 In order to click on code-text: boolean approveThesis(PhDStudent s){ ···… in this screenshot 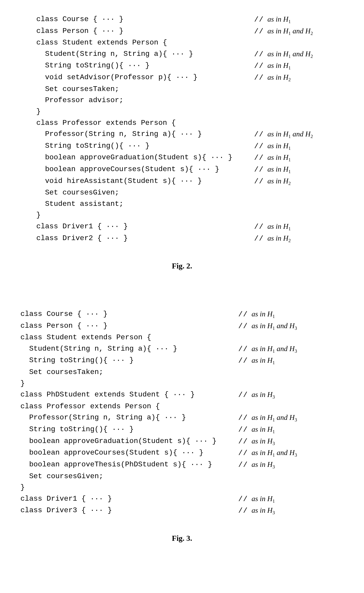, I will do `click(130, 465)`.